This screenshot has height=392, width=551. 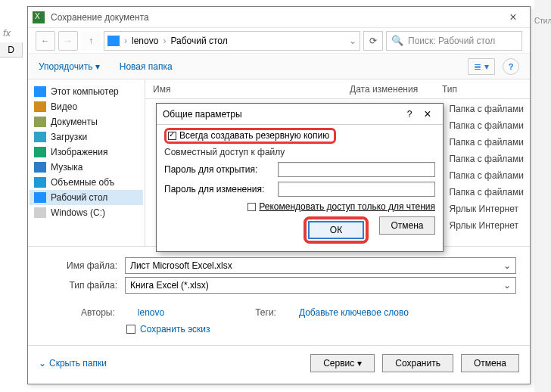 I want to click on password-open-input, so click(x=356, y=170).